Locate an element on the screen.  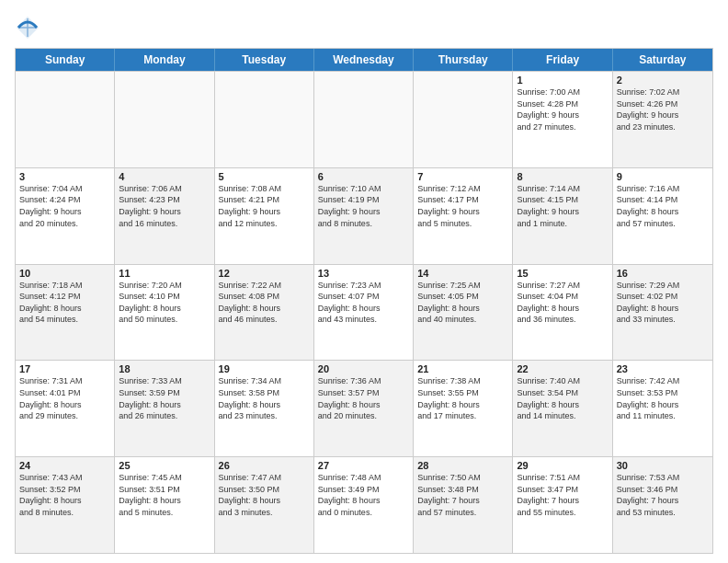
day-number: 14 is located at coordinates (463, 273).